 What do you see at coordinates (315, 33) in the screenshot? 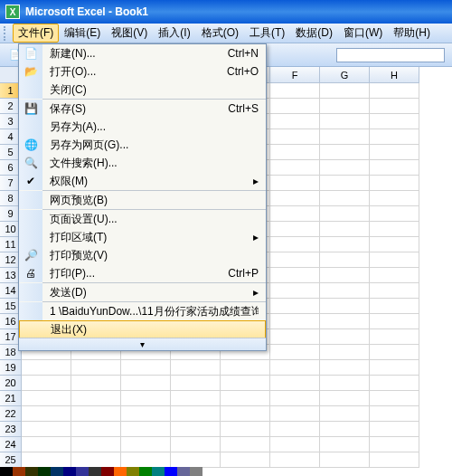
I see `menu-data: 数据(D)` at bounding box center [315, 33].